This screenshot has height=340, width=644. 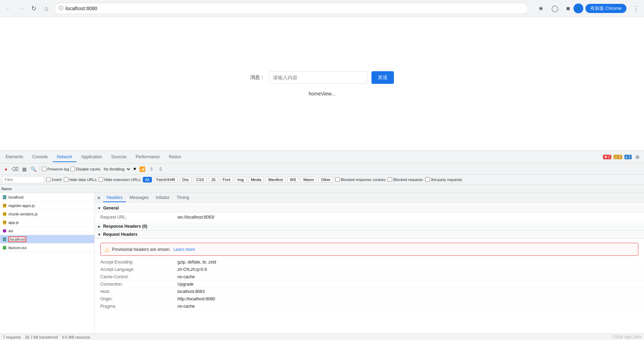 What do you see at coordinates (92, 157) in the screenshot?
I see `tab-application: Application` at bounding box center [92, 157].